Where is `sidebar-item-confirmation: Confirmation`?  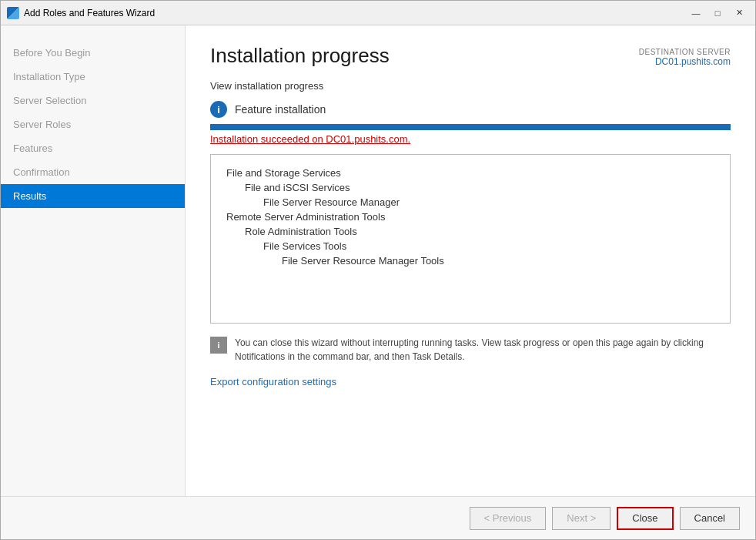 sidebar-item-confirmation: Confirmation is located at coordinates (92, 173).